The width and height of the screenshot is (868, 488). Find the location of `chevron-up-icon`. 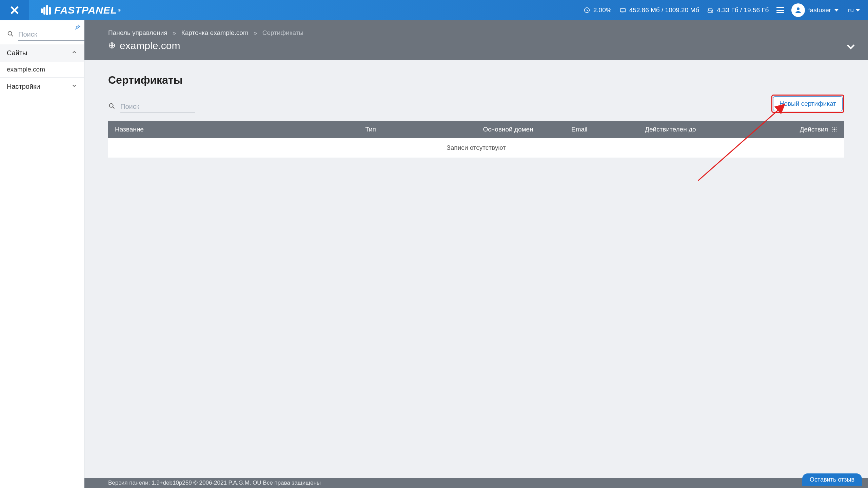

chevron-up-icon is located at coordinates (74, 53).